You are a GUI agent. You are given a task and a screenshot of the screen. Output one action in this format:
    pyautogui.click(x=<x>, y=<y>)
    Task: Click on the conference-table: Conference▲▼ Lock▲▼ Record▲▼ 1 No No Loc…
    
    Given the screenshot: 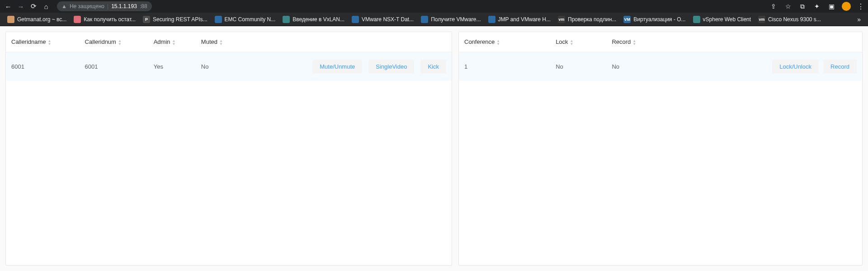 What is the action you would take?
    pyautogui.click(x=660, y=56)
    